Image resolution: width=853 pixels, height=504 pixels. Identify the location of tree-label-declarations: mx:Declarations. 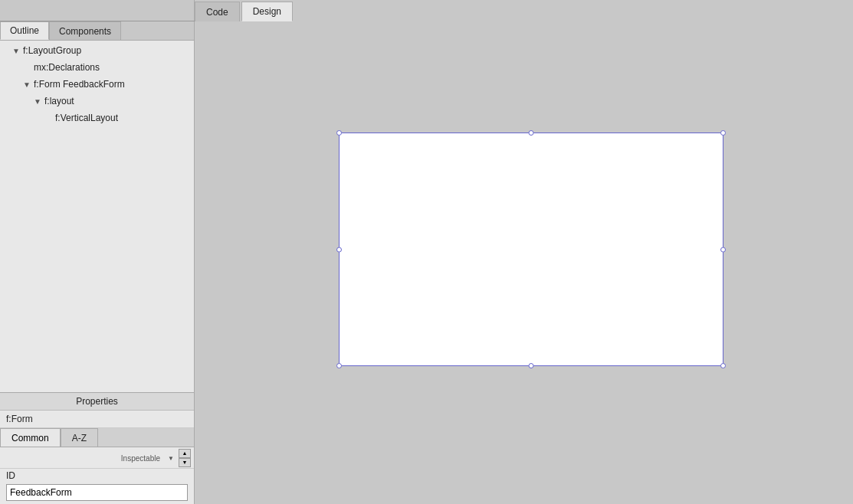
(66, 67).